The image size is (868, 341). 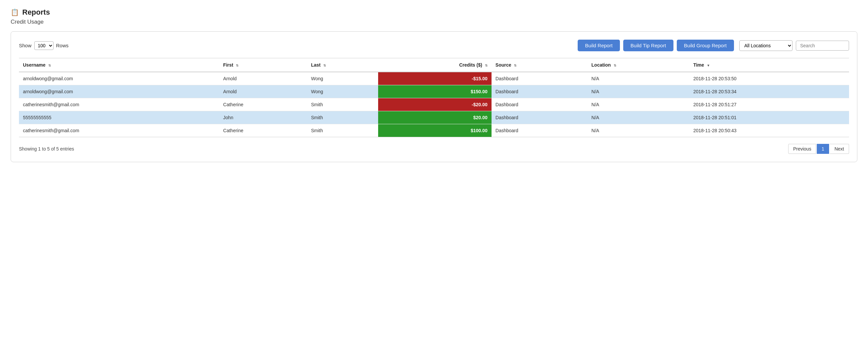 What do you see at coordinates (228, 65) in the screenshot?
I see `col-first-label: First` at bounding box center [228, 65].